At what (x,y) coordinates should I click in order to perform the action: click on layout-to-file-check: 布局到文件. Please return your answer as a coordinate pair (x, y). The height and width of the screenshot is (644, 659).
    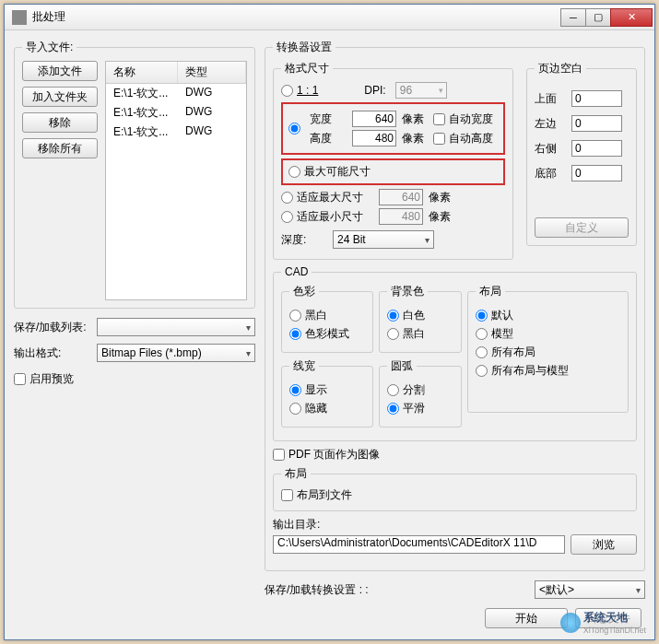
    Looking at the image, I should click on (317, 495).